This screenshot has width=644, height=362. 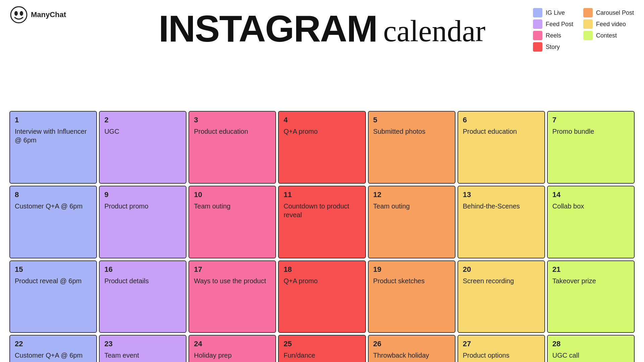 What do you see at coordinates (322, 131) in the screenshot?
I see `day-content-4: Q+A promo` at bounding box center [322, 131].